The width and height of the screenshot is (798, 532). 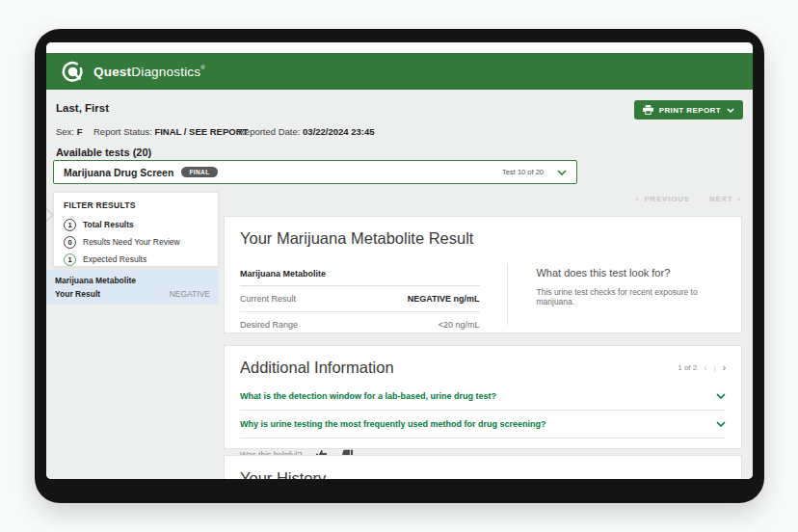 What do you see at coordinates (638, 199) in the screenshot?
I see `chevron-left-icon: ‹` at bounding box center [638, 199].